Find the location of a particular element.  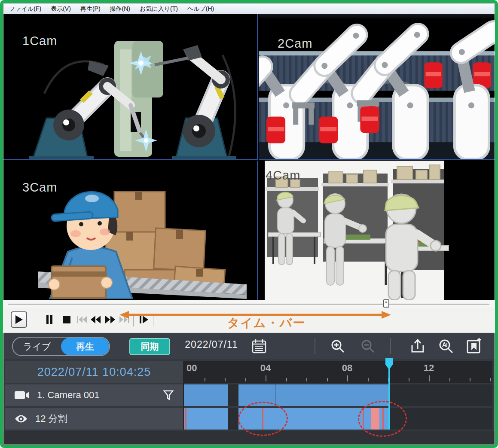

playback-button: 再生 is located at coordinates (85, 346).